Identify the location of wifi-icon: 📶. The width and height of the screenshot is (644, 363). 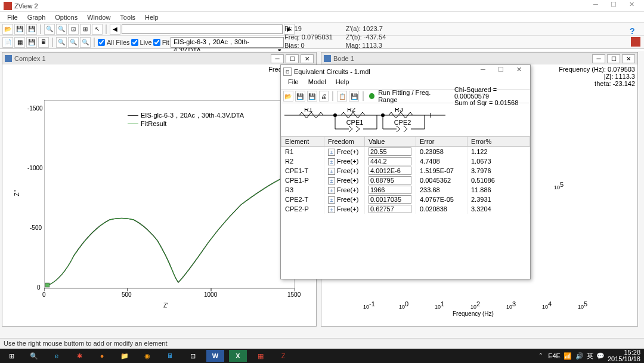
(568, 356).